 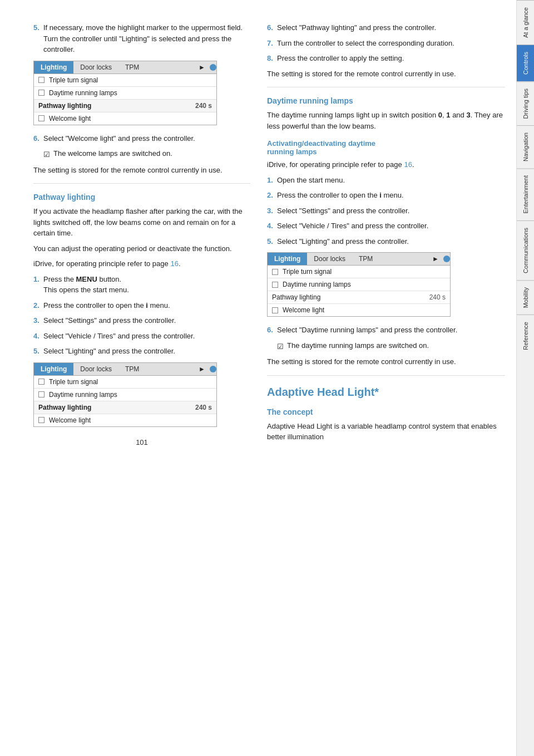 What do you see at coordinates (386, 28) in the screenshot?
I see `step-6-right: 6. Select "Pathway lighting" and press t…` at bounding box center [386, 28].